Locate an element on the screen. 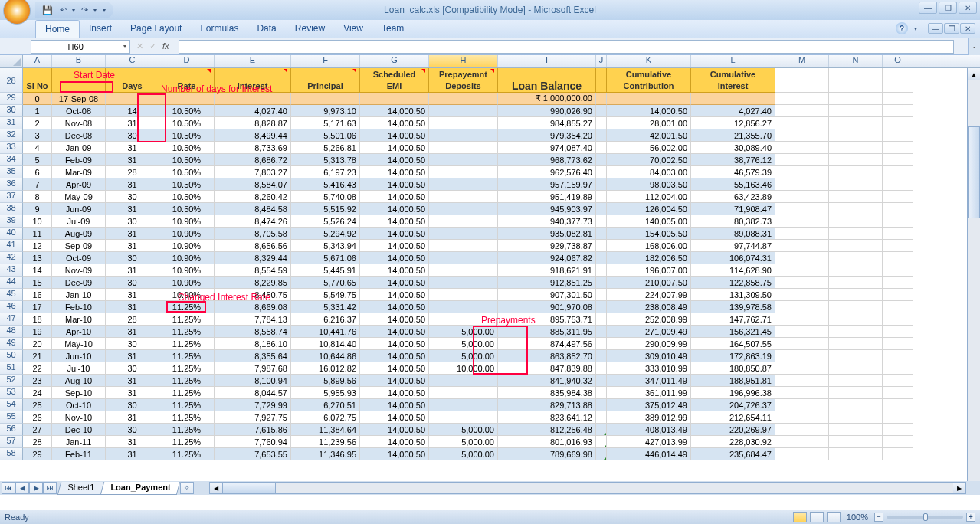 The image size is (980, 524). cell: ScheduledEMI is located at coordinates (395, 80).